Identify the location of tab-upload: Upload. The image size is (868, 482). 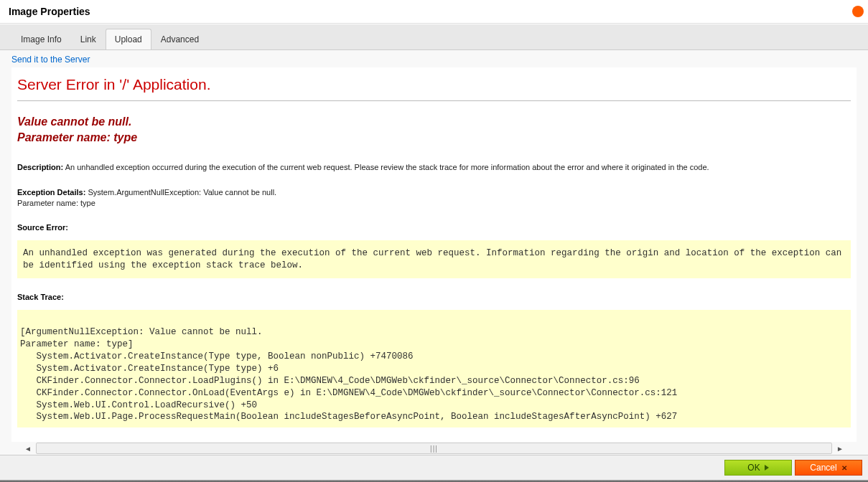
(129, 39).